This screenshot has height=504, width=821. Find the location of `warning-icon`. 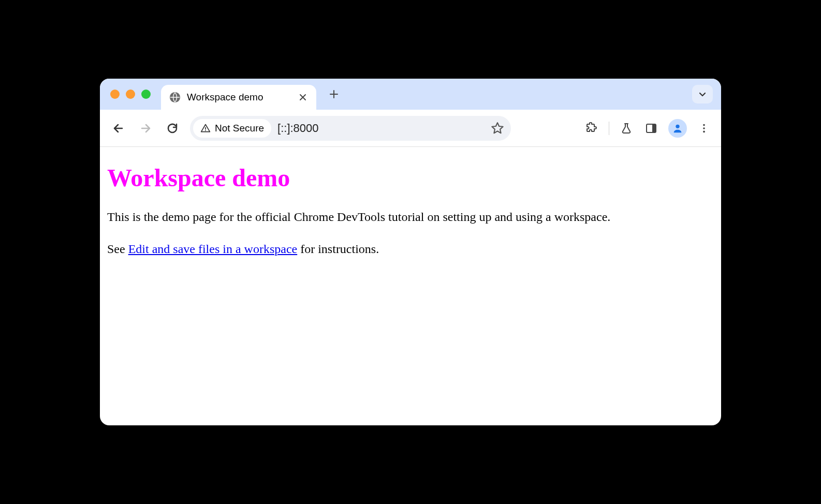

warning-icon is located at coordinates (206, 128).